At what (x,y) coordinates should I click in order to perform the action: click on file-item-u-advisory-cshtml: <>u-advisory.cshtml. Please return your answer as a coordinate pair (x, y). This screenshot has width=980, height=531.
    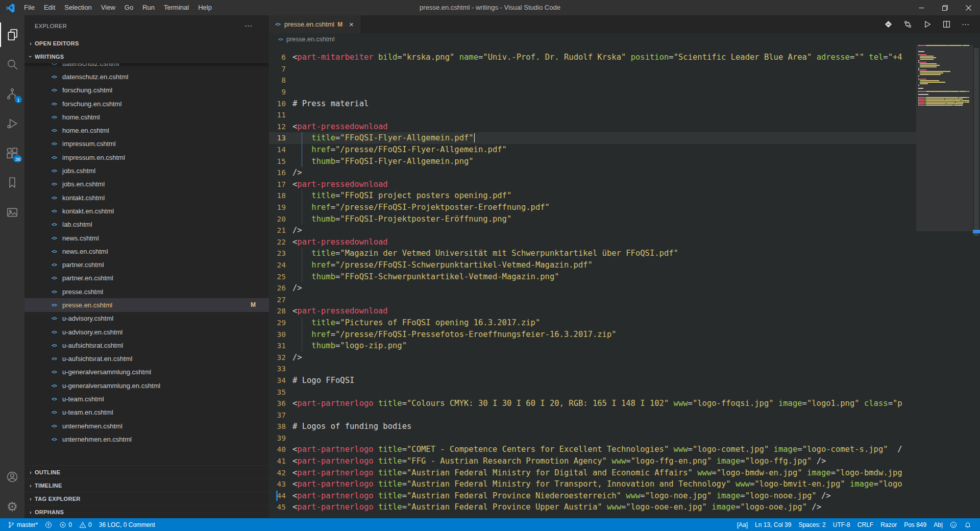
    Looking at the image, I should click on (147, 319).